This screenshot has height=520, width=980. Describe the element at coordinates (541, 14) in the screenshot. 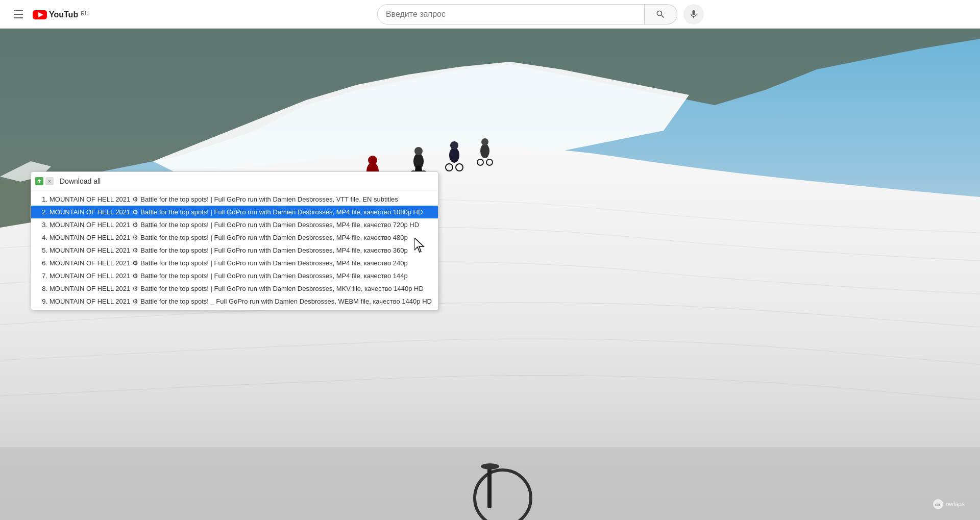

I see `search-container` at that location.